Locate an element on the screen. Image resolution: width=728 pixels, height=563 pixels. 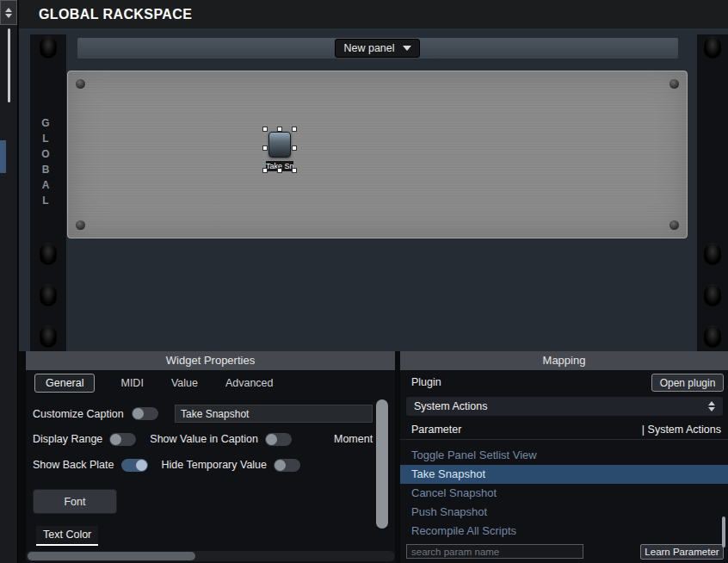
widget-properties-header: Widget Properties is located at coordinates (210, 361).